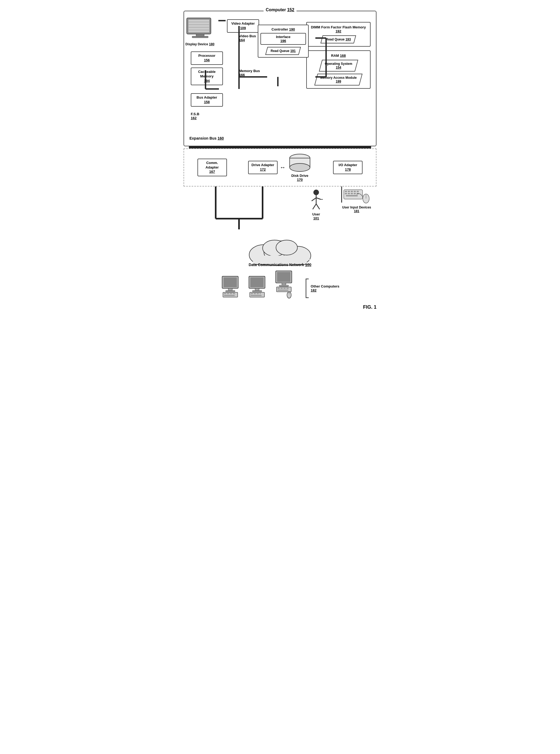 Image resolution: width=560 pixels, height=754 pixels. What do you see at coordinates (338, 39) in the screenshot?
I see `read-queue-193-wrapper: Read Queue 193` at bounding box center [338, 39].